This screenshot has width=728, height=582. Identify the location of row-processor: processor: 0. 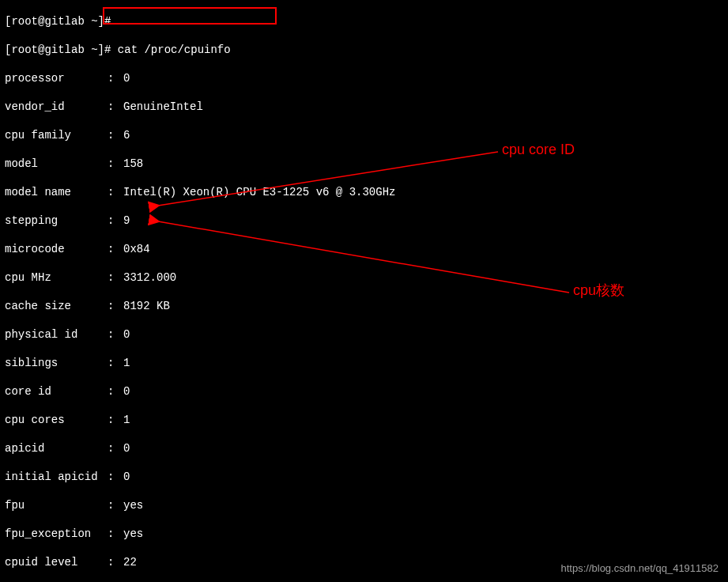
(364, 78).